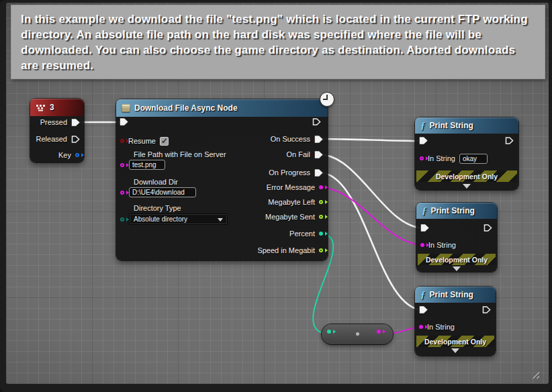  Describe the element at coordinates (455, 342) in the screenshot. I see `print3-development-only-text: Development Only` at that location.